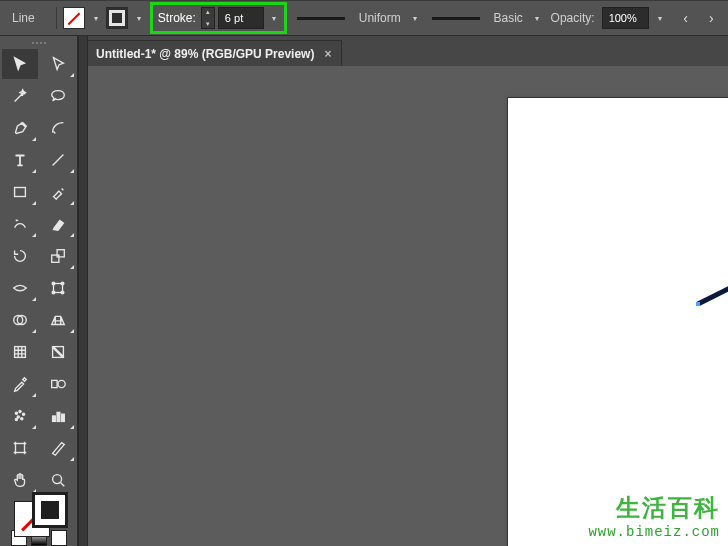 The width and height of the screenshot is (728, 546). I want to click on opacity-label: Opacity:, so click(573, 18).